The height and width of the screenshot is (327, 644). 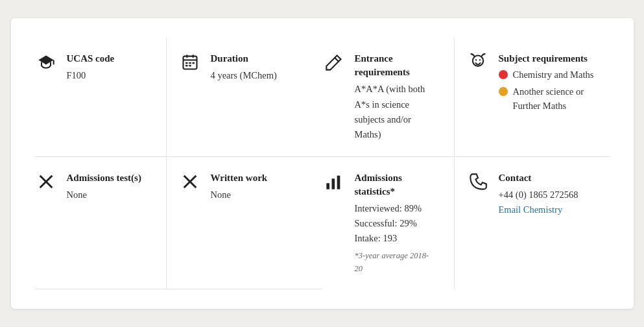 What do you see at coordinates (394, 97) in the screenshot?
I see `content-left-1: Entrance requirementsA*A*A (with both A*…` at bounding box center [394, 97].